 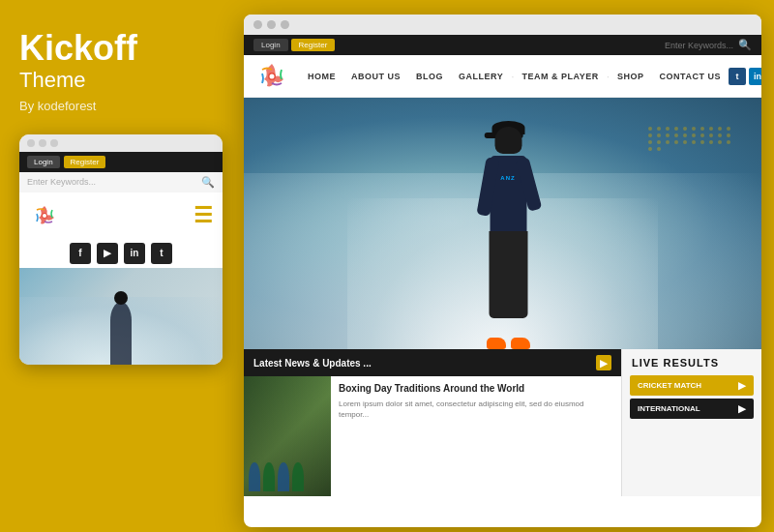 I want to click on top-search-area: 🔍, so click(x=689, y=44).